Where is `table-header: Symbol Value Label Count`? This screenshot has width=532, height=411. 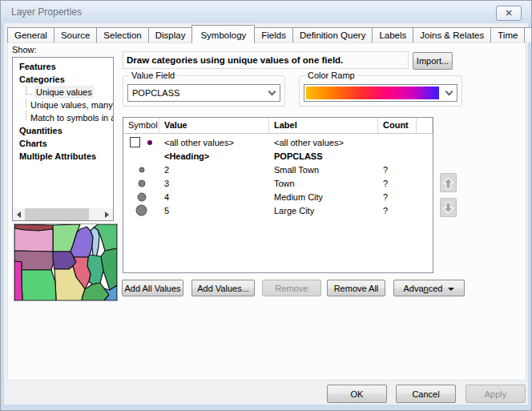 table-header: Symbol Value Label Count is located at coordinates (278, 126).